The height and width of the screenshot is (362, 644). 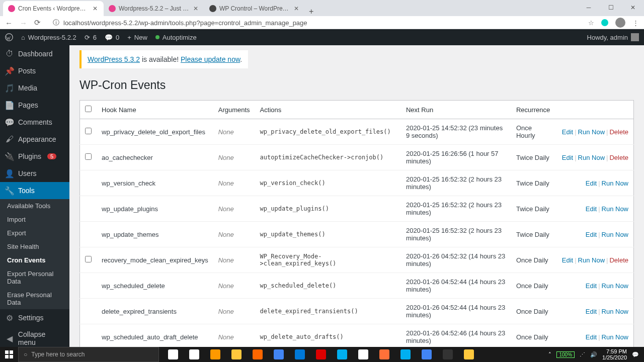 I want to click on address-bar: ⓘ localhost/wordpress-5.2.2/wp-admin/too…, so click(x=314, y=23).